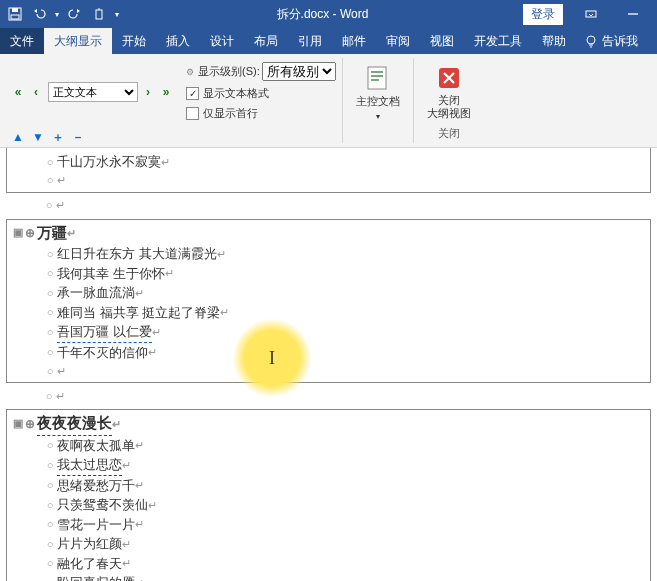 The image size is (657, 581). What do you see at coordinates (229, 72) in the screenshot?
I see `show-level-label: 显示级别(S):` at bounding box center [229, 72].